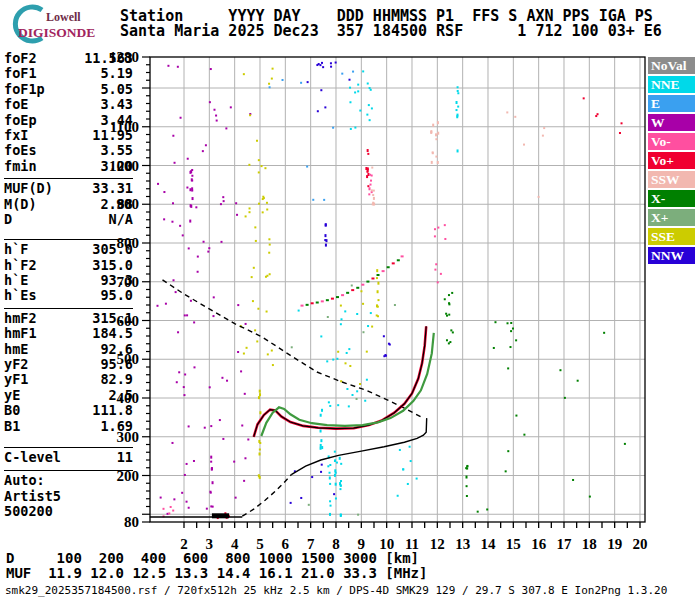  What do you see at coordinates (672, 236) in the screenshot?
I see `legend-item-sse: SSE` at bounding box center [672, 236].